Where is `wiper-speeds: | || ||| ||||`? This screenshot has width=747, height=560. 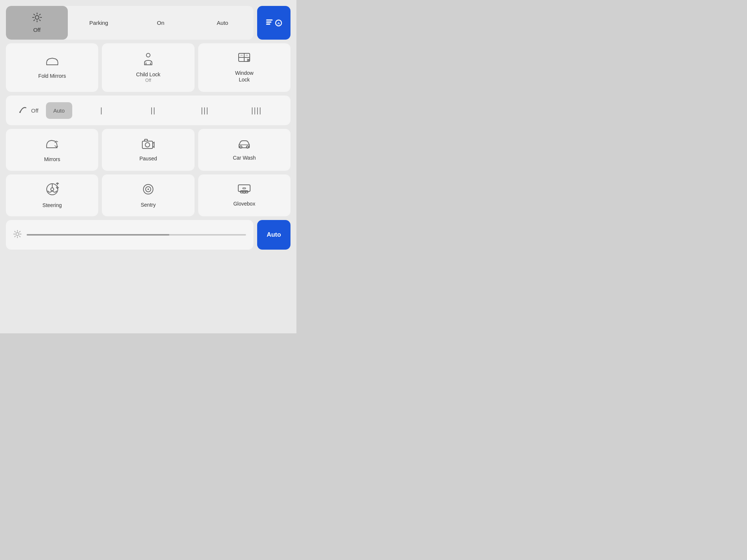
wiper-speeds: | || ||| |||| is located at coordinates (179, 110).